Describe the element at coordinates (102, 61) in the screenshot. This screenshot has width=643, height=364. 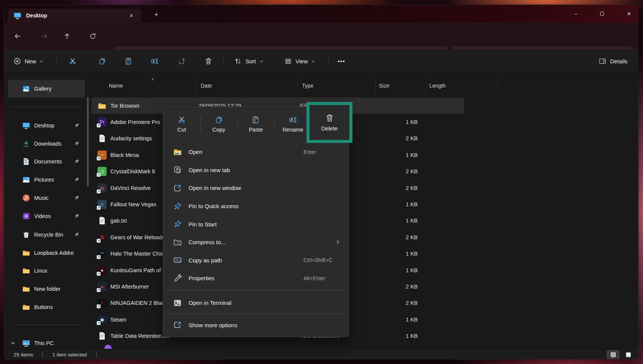
I see `copy-button` at that location.